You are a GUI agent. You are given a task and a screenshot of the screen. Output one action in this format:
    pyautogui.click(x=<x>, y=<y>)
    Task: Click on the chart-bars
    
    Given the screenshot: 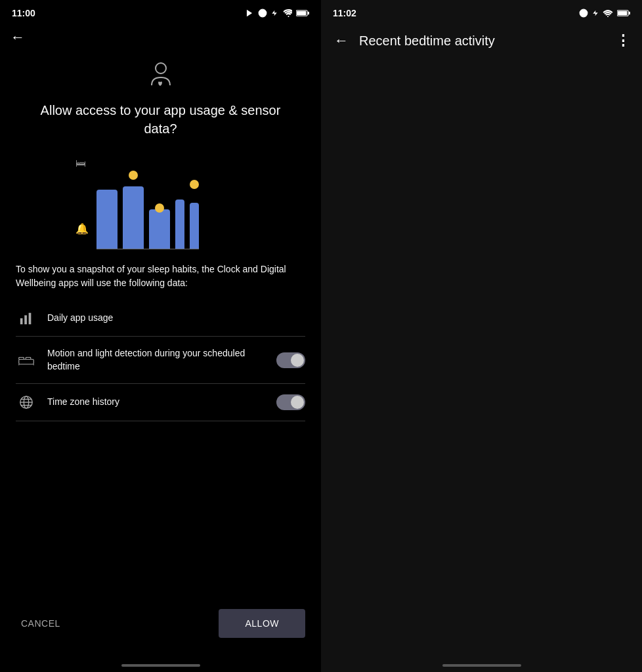 What is the action you would take?
    pyautogui.click(x=148, y=207)
    